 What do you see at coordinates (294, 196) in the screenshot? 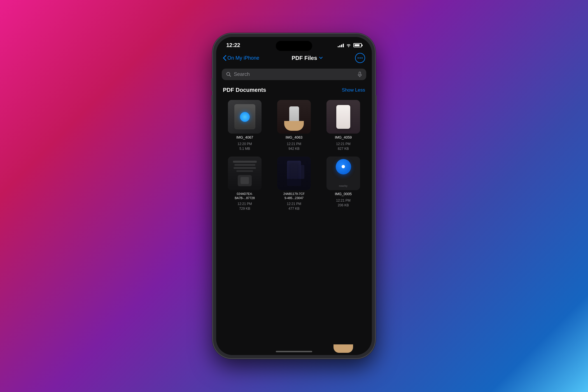
I see `file-name: 24AB1179-7CF9-485...23047` at bounding box center [294, 196].